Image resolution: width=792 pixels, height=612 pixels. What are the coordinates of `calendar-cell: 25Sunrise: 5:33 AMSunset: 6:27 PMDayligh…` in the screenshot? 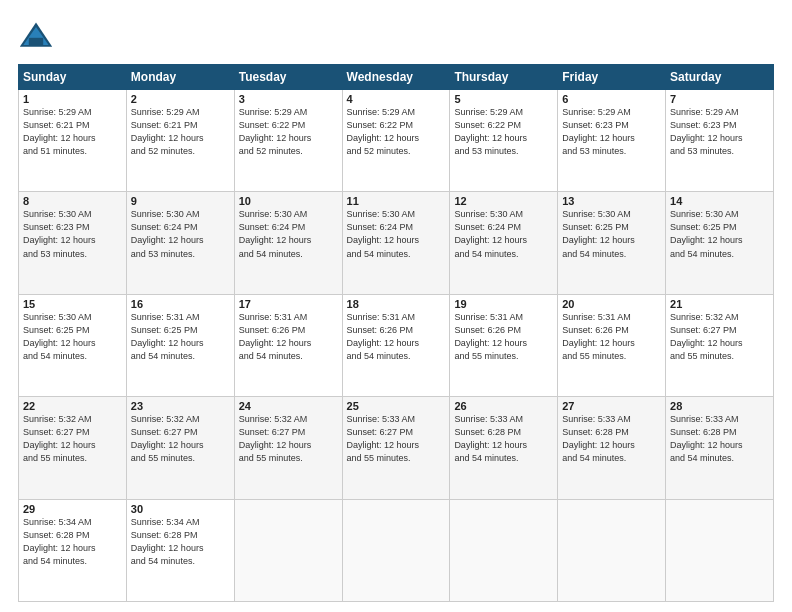 It's located at (396, 448).